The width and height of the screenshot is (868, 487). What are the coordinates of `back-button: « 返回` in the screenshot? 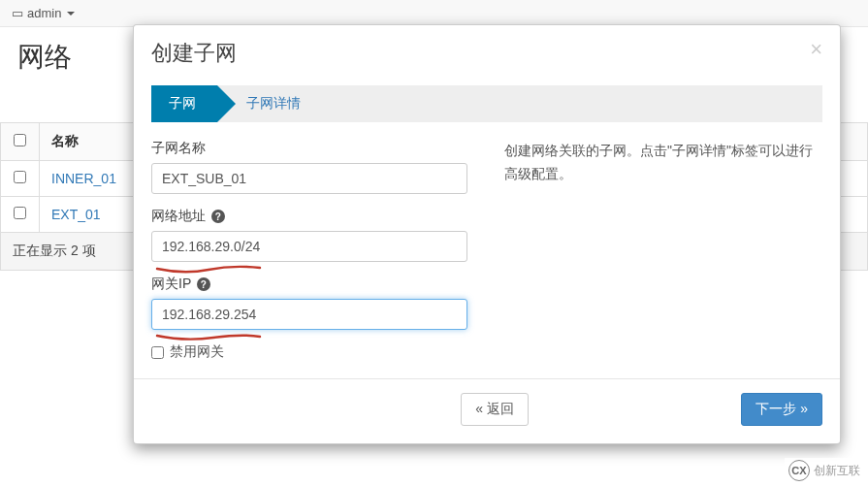 It's located at (495, 409).